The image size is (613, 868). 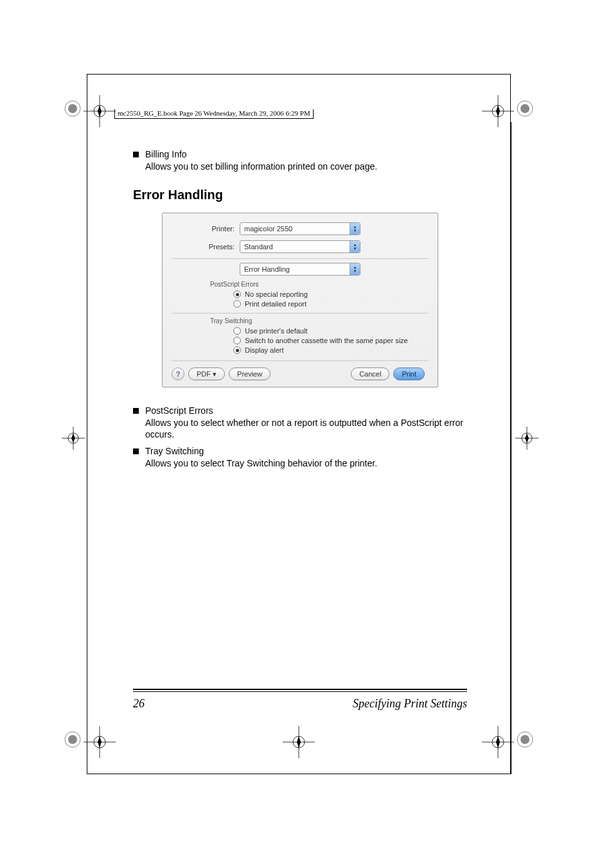 What do you see at coordinates (300, 247) in the screenshot?
I see `presets-row: Presets: Standard ▲▼` at bounding box center [300, 247].